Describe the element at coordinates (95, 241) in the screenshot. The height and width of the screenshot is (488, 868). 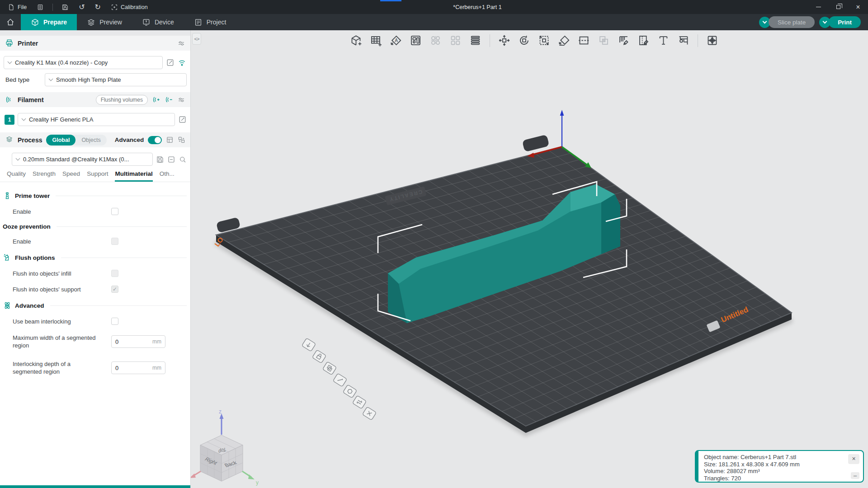
I see `setting-row: Enable` at that location.